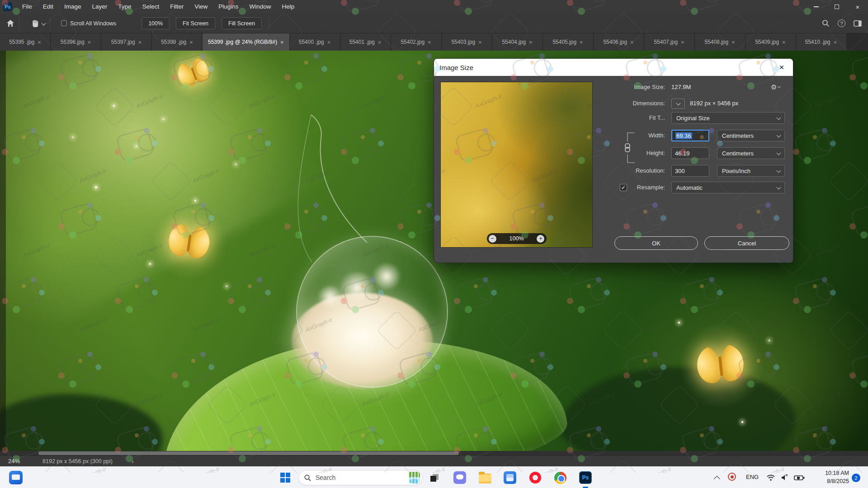  What do you see at coordinates (269, 23) in the screenshot?
I see `divider` at bounding box center [269, 23].